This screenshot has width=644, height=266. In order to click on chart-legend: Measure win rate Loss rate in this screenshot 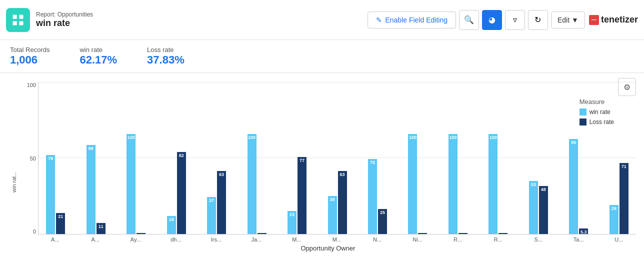, I will do `click(597, 112)`.